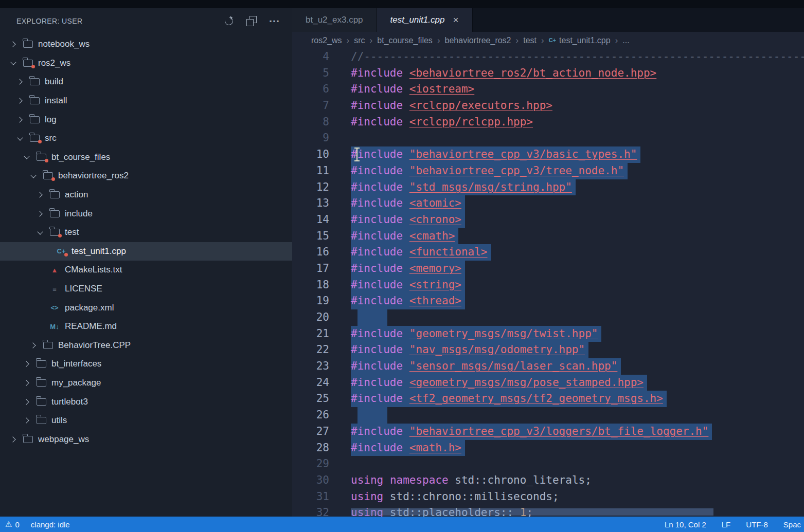 This screenshot has width=804, height=532. What do you see at coordinates (548, 106) in the screenshot?
I see `code-line-7: 7#include <rclcpp/executors.hpp>` at bounding box center [548, 106].